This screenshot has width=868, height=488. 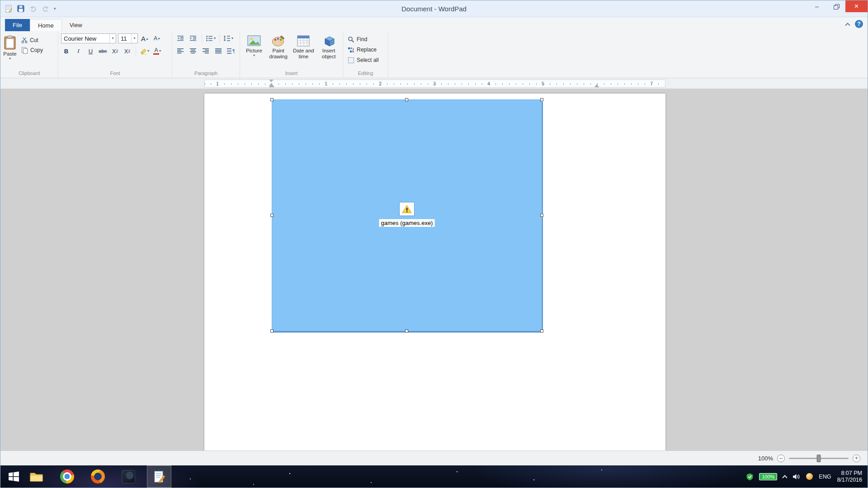 What do you see at coordinates (367, 50) in the screenshot?
I see `replace-label: Replace` at bounding box center [367, 50].